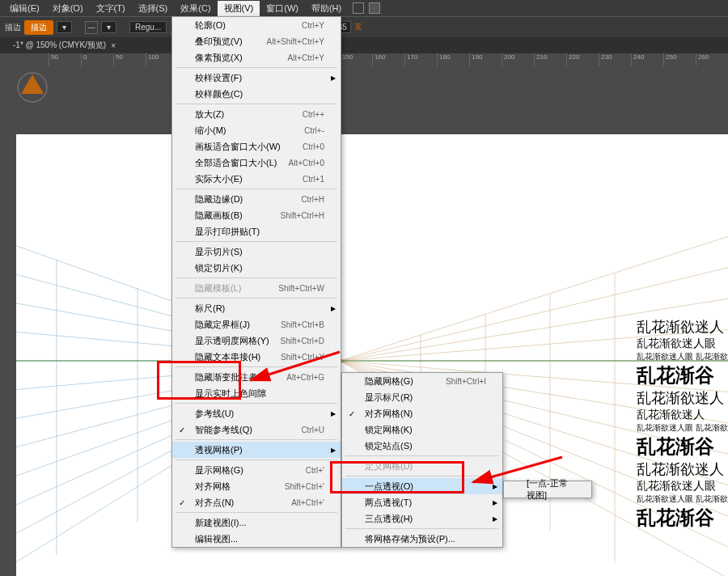 The height and width of the screenshot is (576, 728). I want to click on view-menu-item: 参考线(U)▶, so click(256, 413).